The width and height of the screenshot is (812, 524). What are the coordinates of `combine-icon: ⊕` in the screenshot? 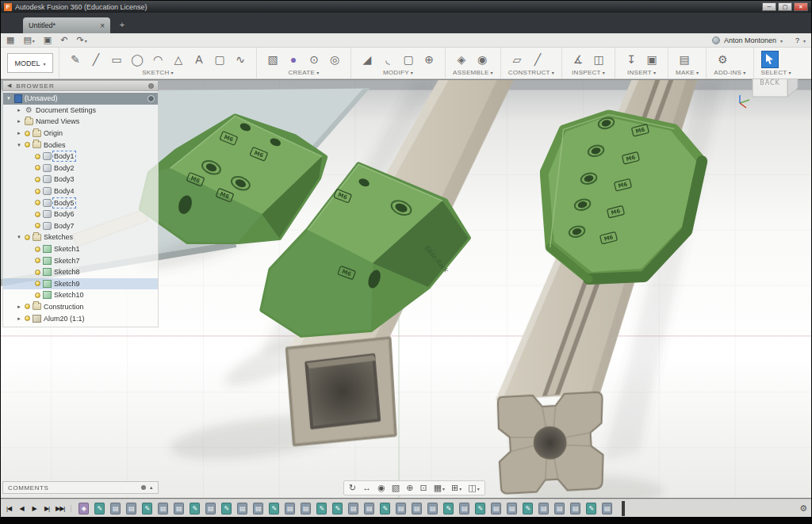 It's located at (429, 59).